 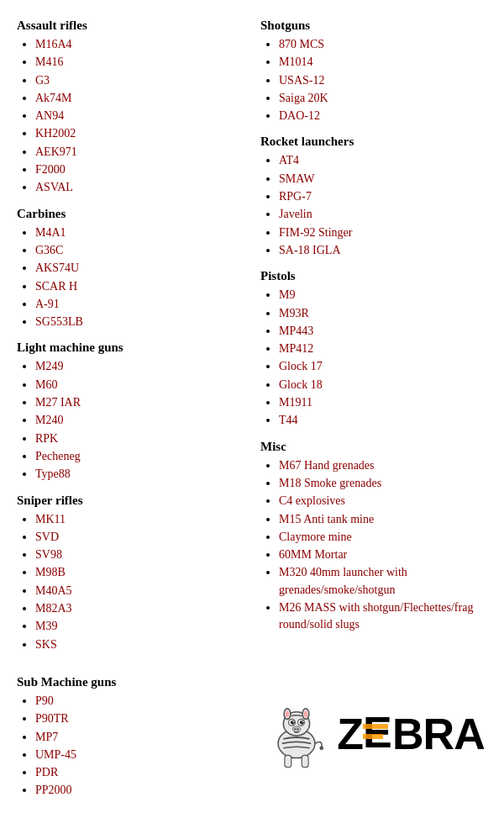 What do you see at coordinates (383, 466) in the screenshot?
I see `list-item: M67 Hand grenades` at bounding box center [383, 466].